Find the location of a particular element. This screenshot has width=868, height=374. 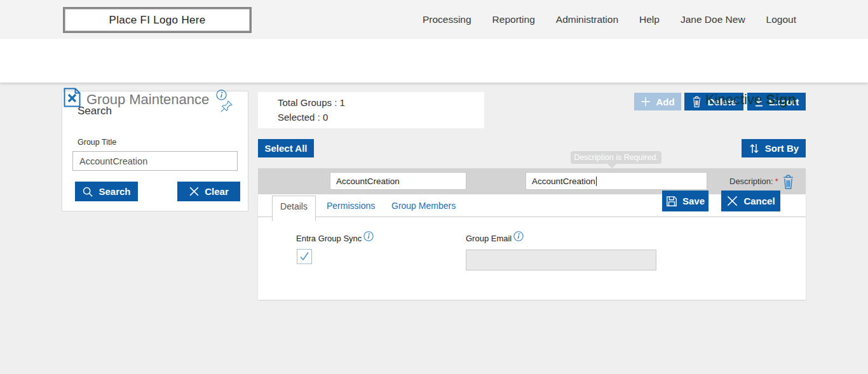

fi-logo-text: Place FI Logo Here is located at coordinates (158, 20).